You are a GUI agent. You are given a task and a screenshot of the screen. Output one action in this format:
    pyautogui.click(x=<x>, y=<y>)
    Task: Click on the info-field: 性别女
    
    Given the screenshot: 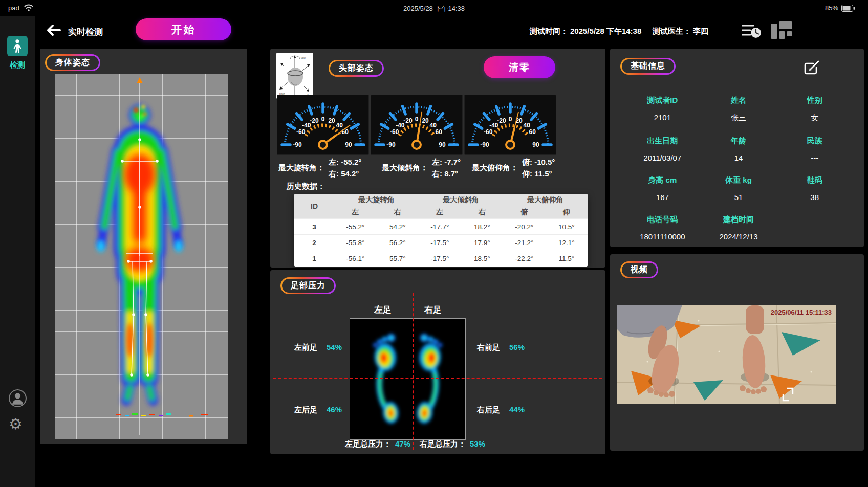 What is the action you would take?
    pyautogui.click(x=815, y=109)
    